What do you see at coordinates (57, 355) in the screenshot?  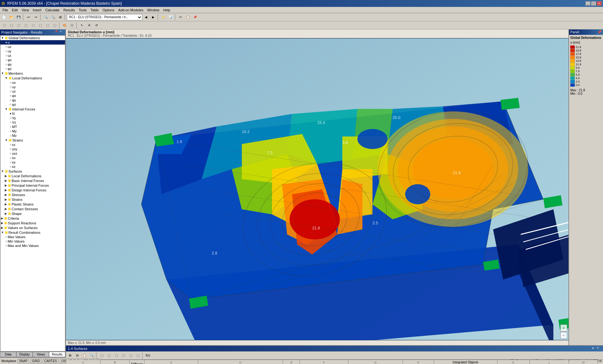 I see `nav-tab-results: Results` at bounding box center [57, 355].